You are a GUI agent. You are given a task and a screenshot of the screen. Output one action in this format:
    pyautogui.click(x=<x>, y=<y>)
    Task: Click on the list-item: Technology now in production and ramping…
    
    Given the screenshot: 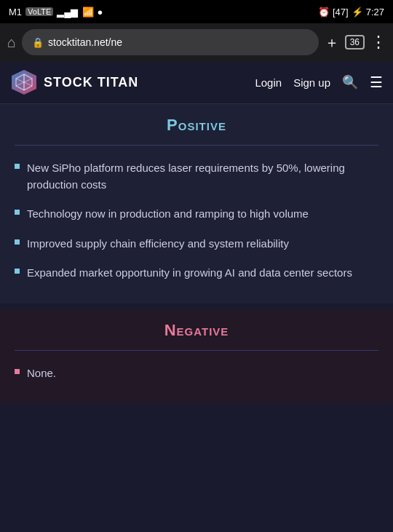 What is the action you would take?
    pyautogui.click(x=196, y=214)
    